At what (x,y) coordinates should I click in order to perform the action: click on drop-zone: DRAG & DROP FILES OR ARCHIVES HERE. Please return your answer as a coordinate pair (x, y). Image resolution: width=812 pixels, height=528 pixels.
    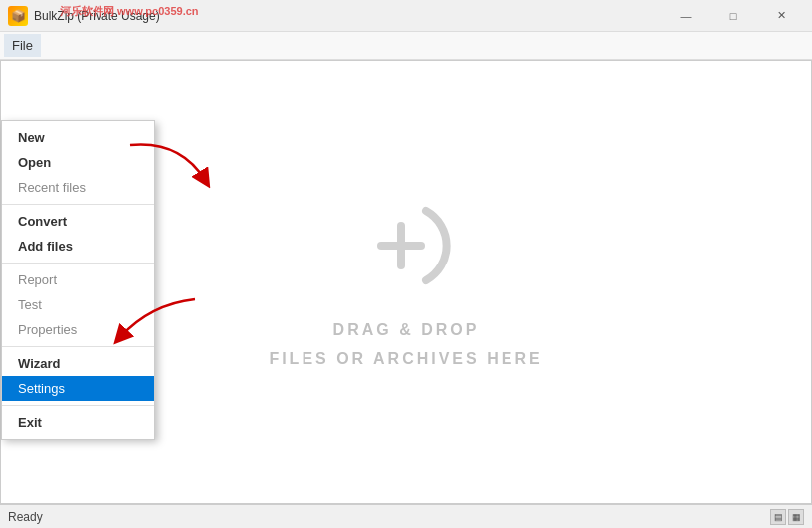
    Looking at the image, I should click on (406, 282).